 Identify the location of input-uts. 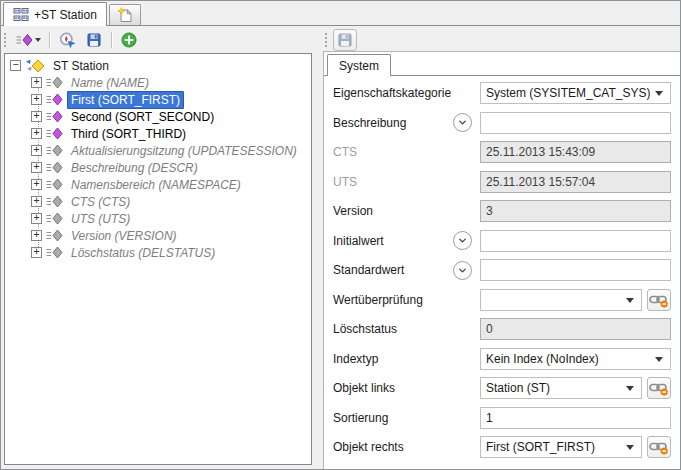
(576, 182).